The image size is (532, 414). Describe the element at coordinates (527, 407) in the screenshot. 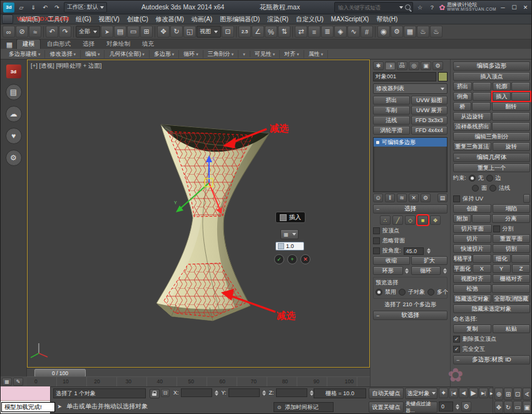

I see `maximize-viewport-icon` at that location.